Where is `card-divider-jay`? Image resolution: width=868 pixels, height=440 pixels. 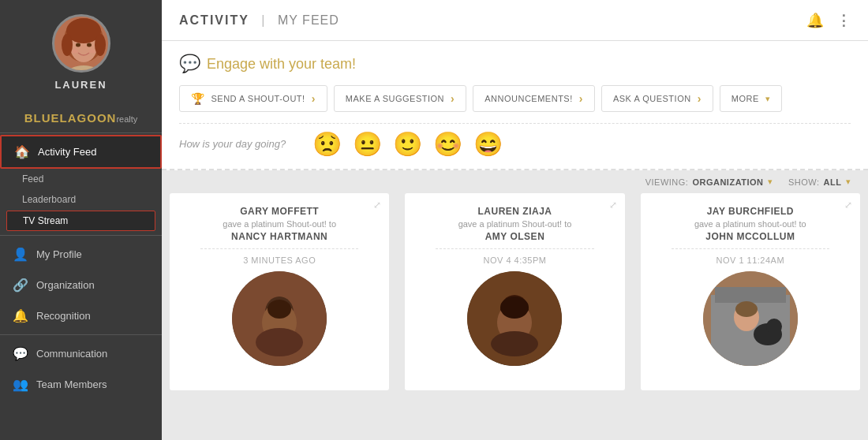
card-divider-jay is located at coordinates (750, 249).